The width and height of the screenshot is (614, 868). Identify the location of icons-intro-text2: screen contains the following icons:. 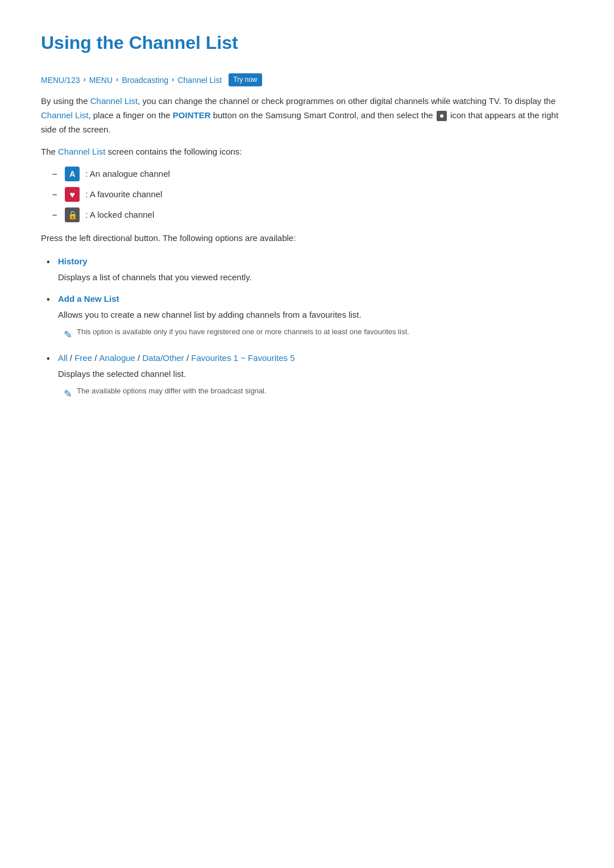
(173, 151).